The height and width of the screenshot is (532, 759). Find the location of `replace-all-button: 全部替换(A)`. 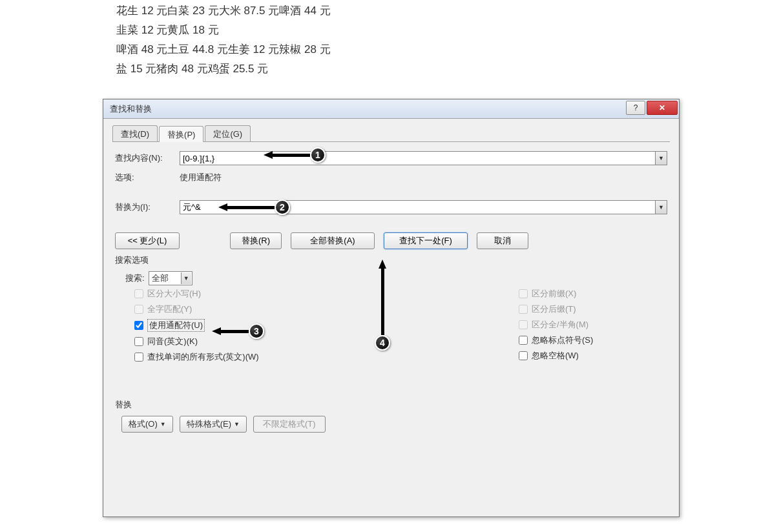

replace-all-button: 全部替换(A) is located at coordinates (333, 241).